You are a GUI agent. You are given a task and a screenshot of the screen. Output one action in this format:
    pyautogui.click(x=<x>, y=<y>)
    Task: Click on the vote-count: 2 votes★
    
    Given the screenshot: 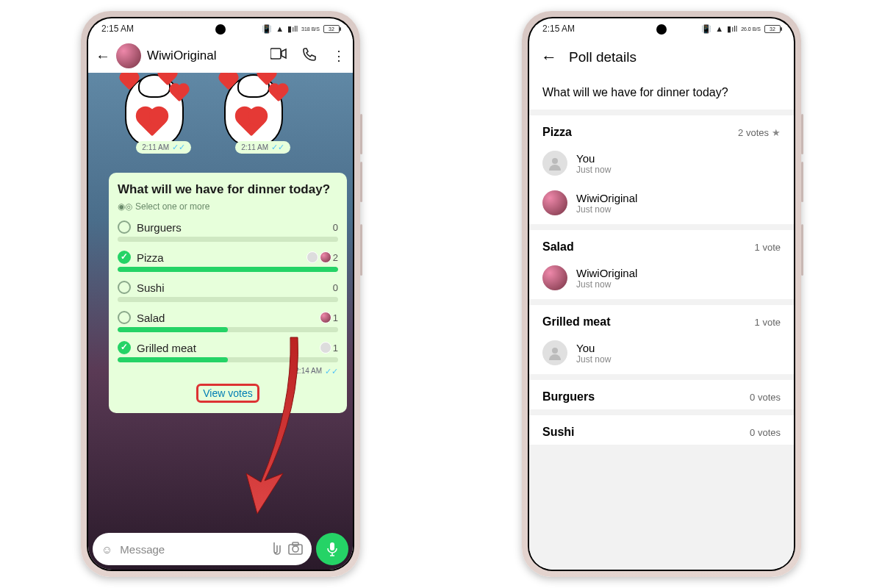 What is the action you would take?
    pyautogui.click(x=759, y=132)
    